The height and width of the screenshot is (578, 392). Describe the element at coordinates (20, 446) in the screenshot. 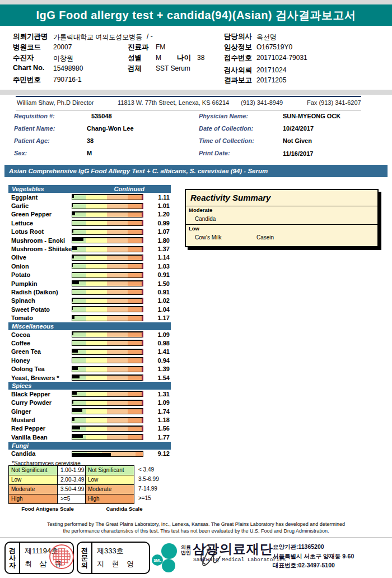

I see `section-title: Fungi` at that location.